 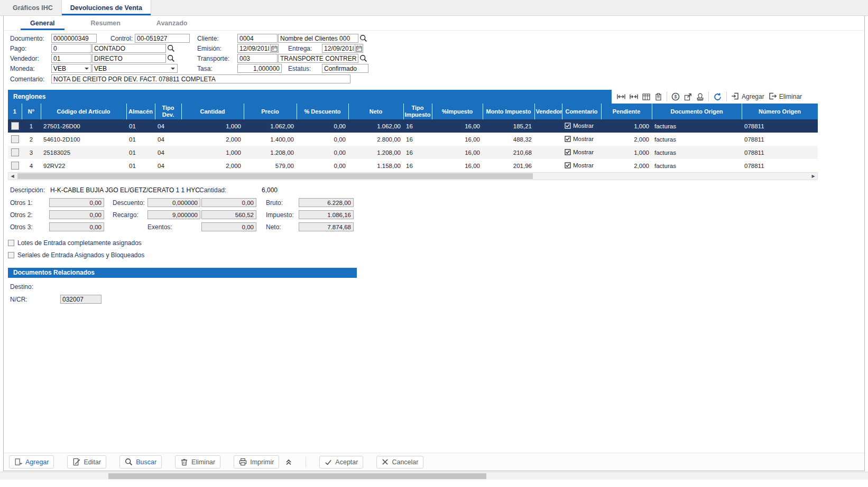 I want to click on cantidad-value: 6,000, so click(x=270, y=190).